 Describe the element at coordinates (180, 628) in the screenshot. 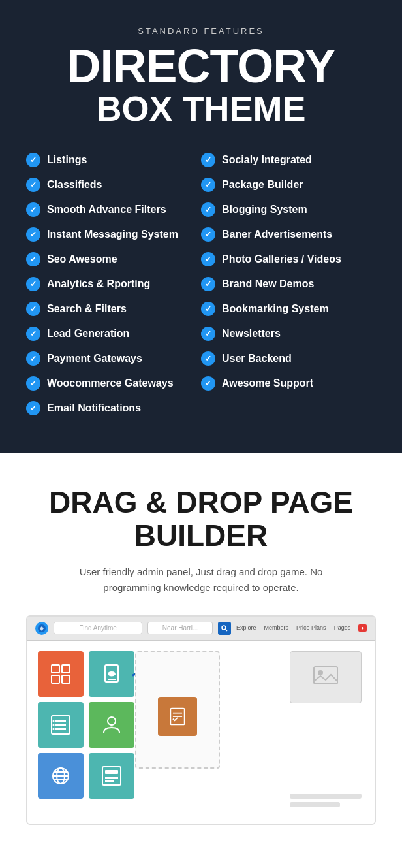

I see `browser-near-field: Near Harri...` at that location.